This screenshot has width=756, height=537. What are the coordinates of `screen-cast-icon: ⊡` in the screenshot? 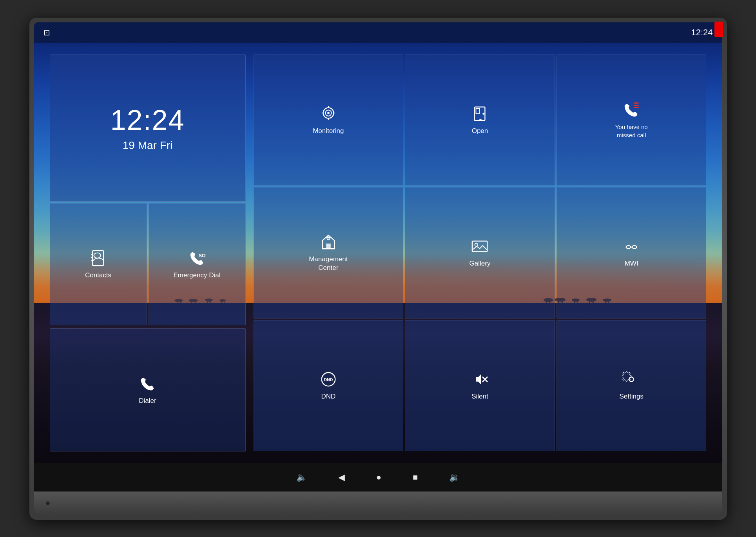 It's located at (47, 33).